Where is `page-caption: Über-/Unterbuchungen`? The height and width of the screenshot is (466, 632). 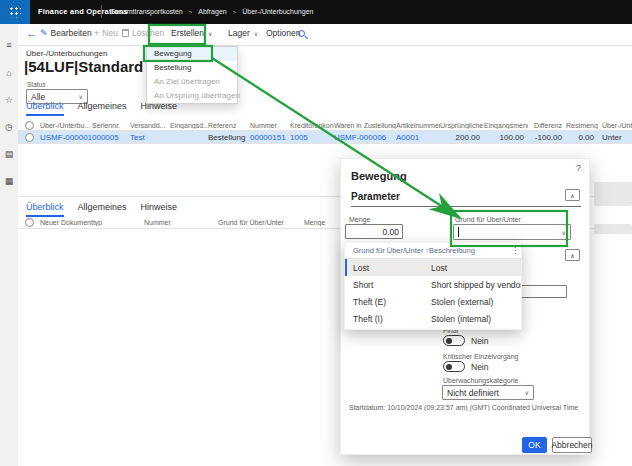 page-caption: Über-/Unterbuchungen is located at coordinates (66, 54).